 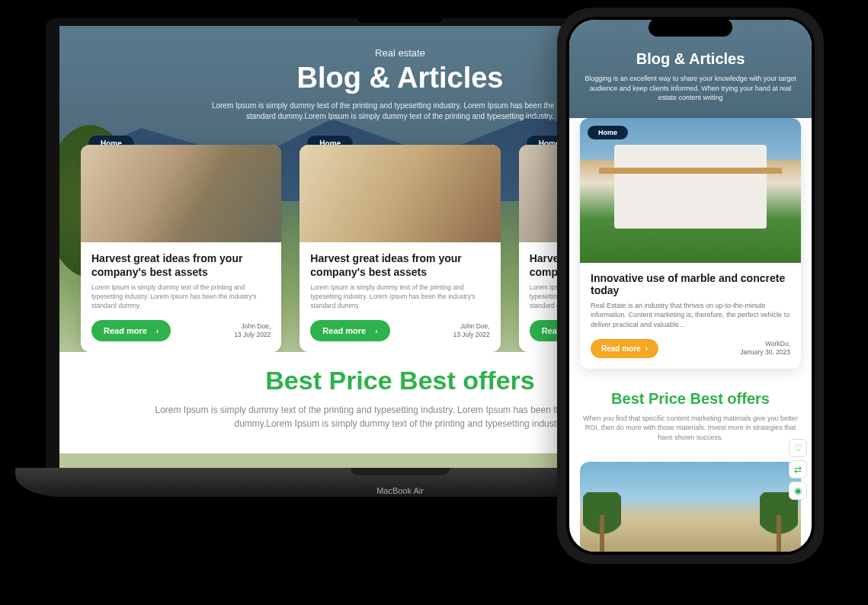 I want to click on view-button: ◉, so click(x=798, y=491).